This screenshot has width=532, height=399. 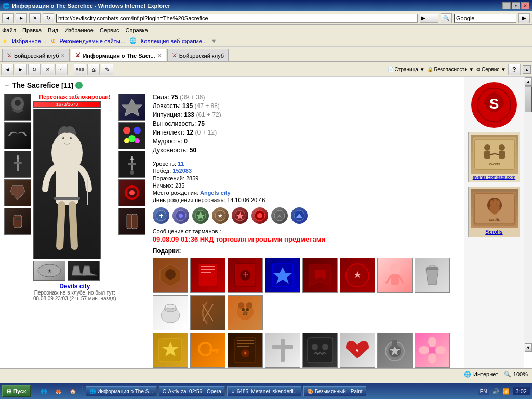 What do you see at coordinates (506, 392) in the screenshot?
I see `tray-network: 📶` at bounding box center [506, 392].